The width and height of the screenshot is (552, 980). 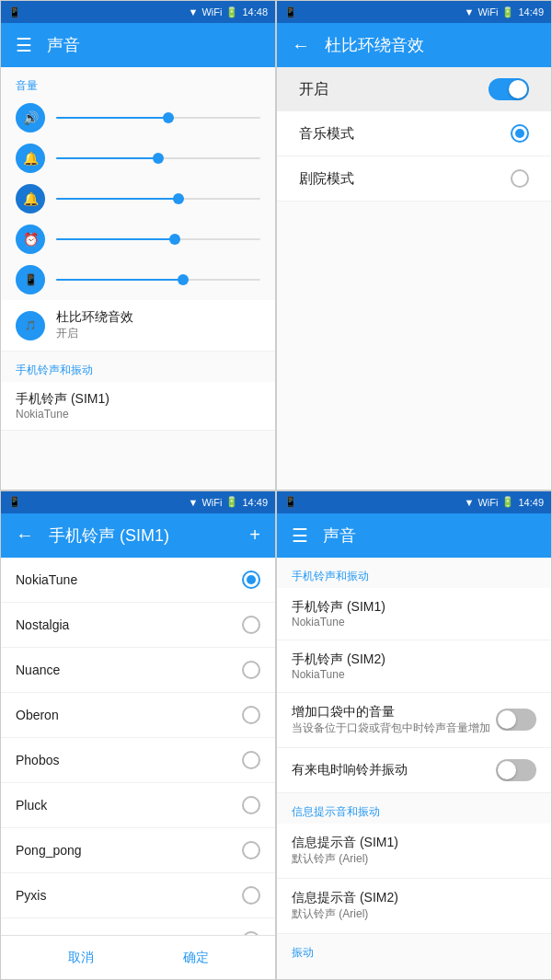 I want to click on list-item: Seahorse, so click(x=138, y=928).